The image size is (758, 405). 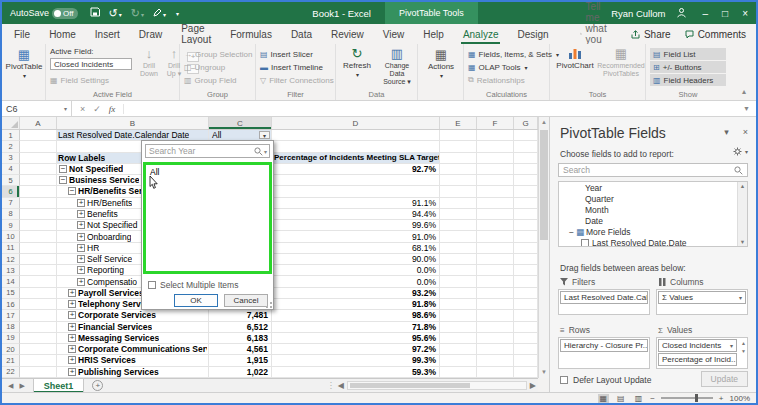 I want to click on cell-a13, so click(x=38, y=270).